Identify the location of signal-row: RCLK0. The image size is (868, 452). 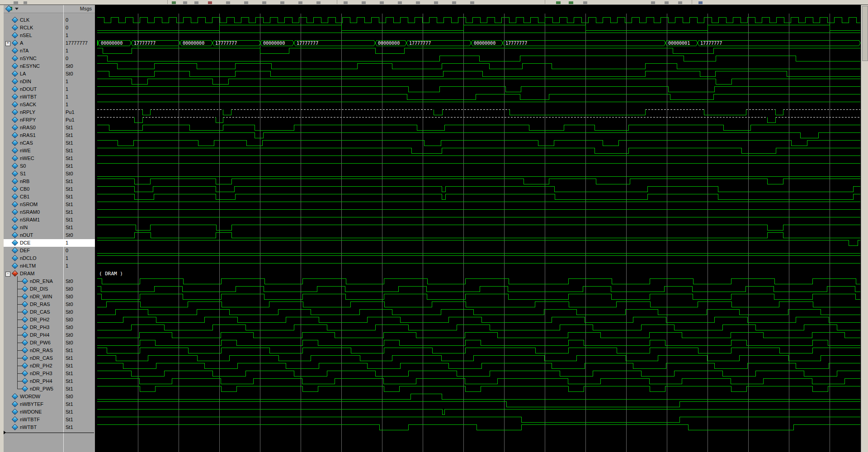
(49, 28).